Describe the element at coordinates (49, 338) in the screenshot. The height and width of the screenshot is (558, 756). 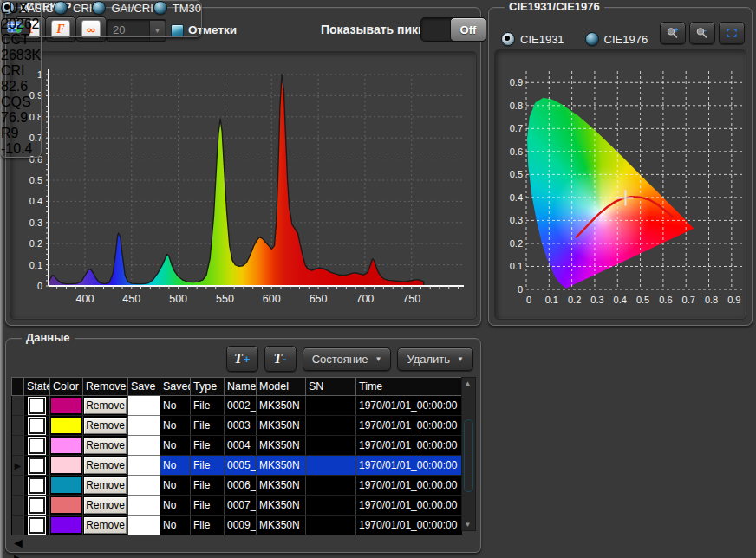
I see `data-panel-title: Данные` at that location.